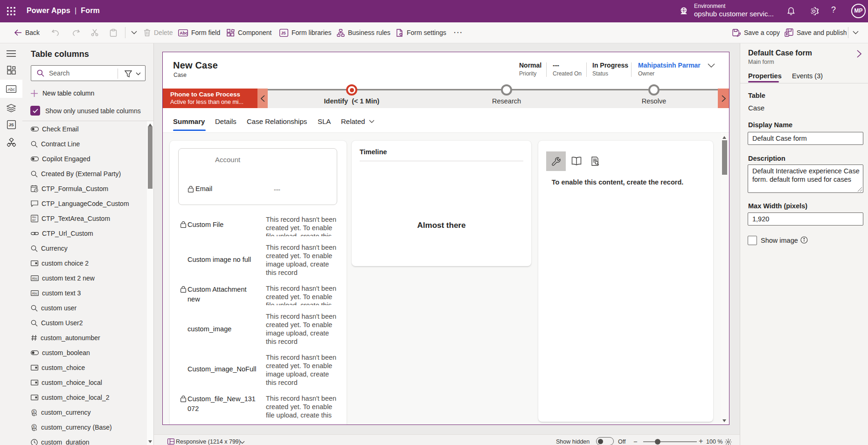 The image size is (868, 445). I want to click on tab-case-relationships: Case Relationships, so click(277, 121).